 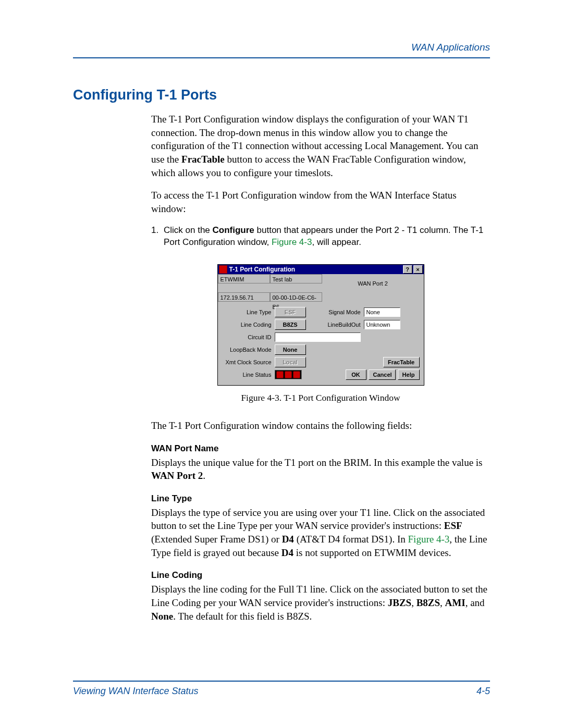 I want to click on device-mac: 00-00-1D-0E-C6-B6, so click(x=296, y=297).